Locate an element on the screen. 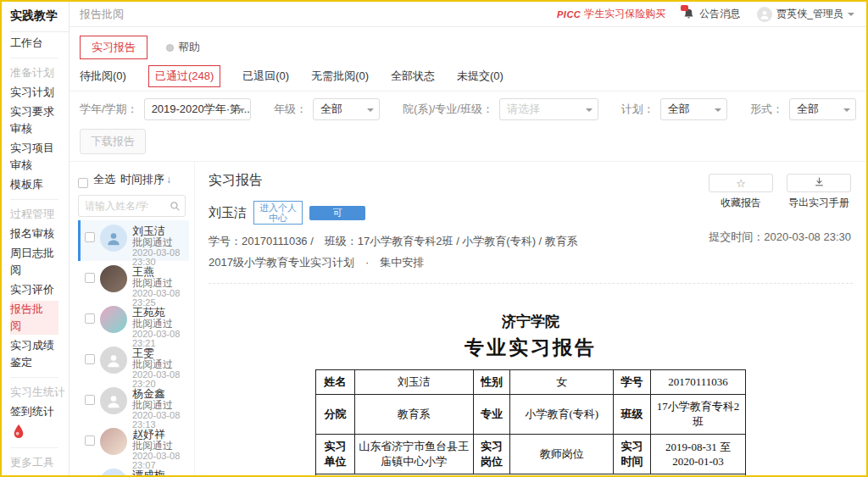 This screenshot has height=477, width=868. student-list-panel: 全选 时间排序 ↓ is located at coordinates (132, 319).